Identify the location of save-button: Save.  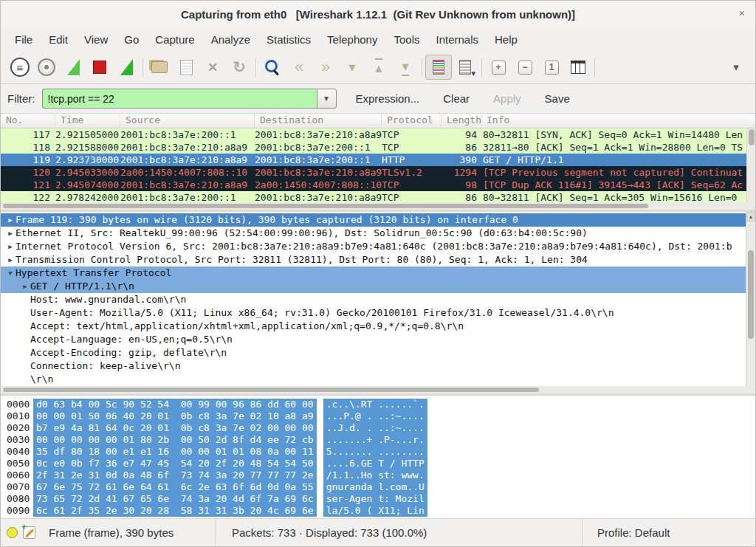
(557, 99).